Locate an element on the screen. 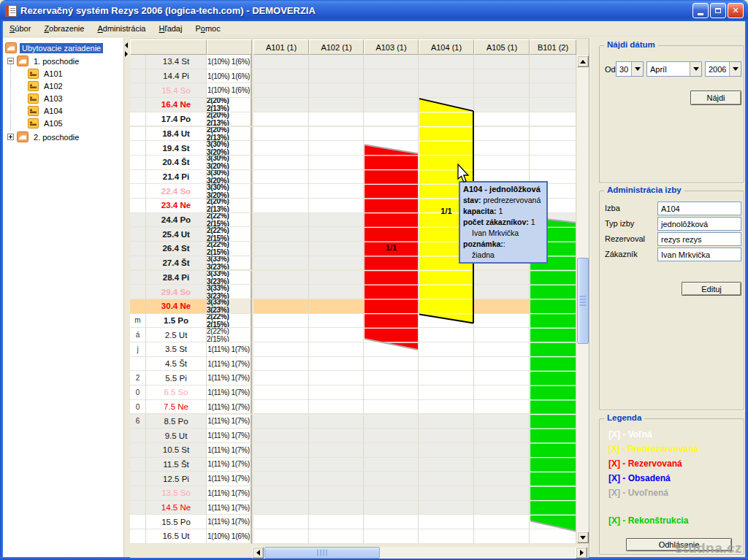 Image resolution: width=748 pixels, height=560 pixels. grid-cell-a104-3.5 is located at coordinates (446, 350).